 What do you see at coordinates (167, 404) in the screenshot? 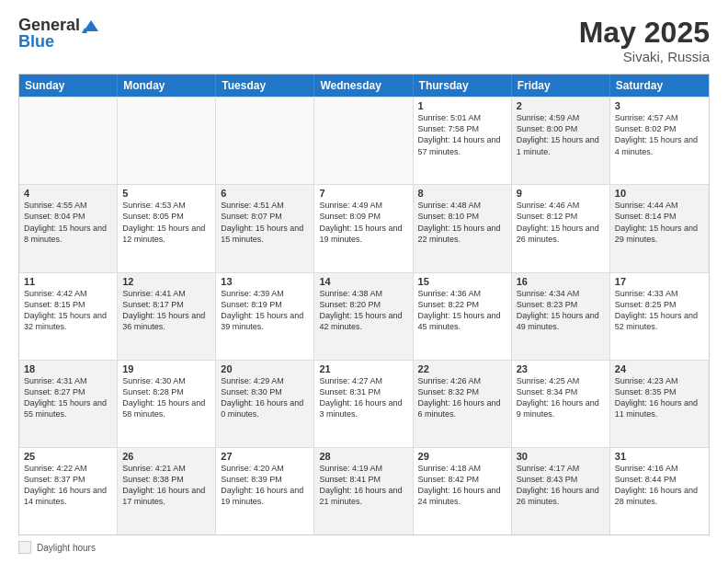
I see `calendar-cell: 19Sunrise: 4:30 AMSunset: 8:28 PMDayligh…` at bounding box center [167, 404].